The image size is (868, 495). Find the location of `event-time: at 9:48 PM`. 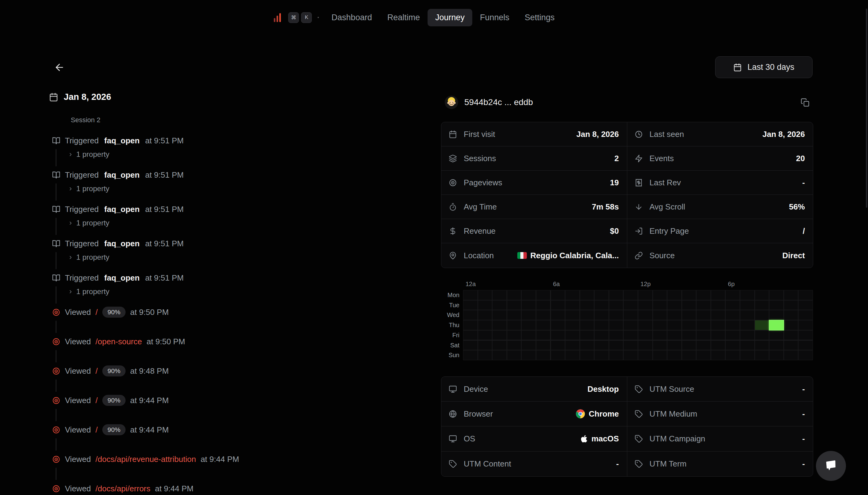

event-time: at 9:48 PM is located at coordinates (150, 371).